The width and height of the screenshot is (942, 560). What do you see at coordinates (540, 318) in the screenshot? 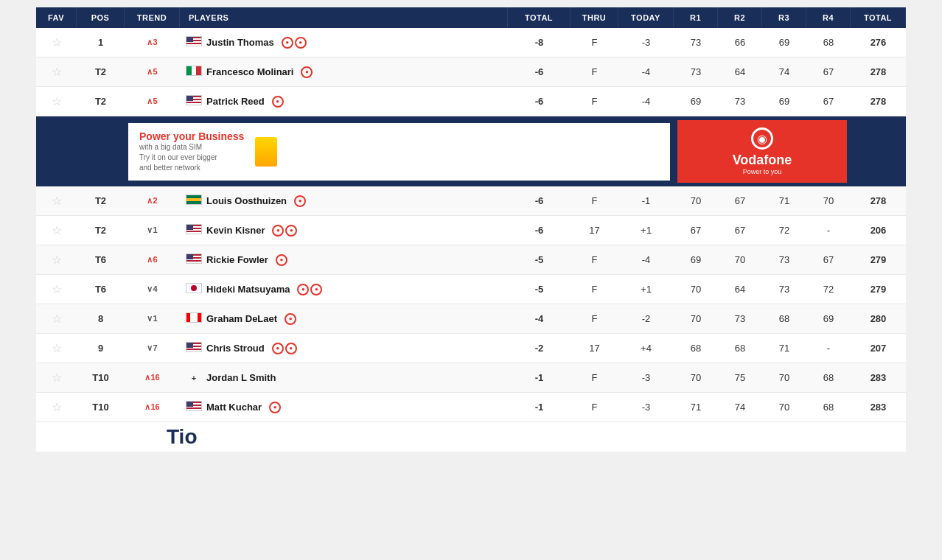
I see `player-total: -4` at bounding box center [540, 318].